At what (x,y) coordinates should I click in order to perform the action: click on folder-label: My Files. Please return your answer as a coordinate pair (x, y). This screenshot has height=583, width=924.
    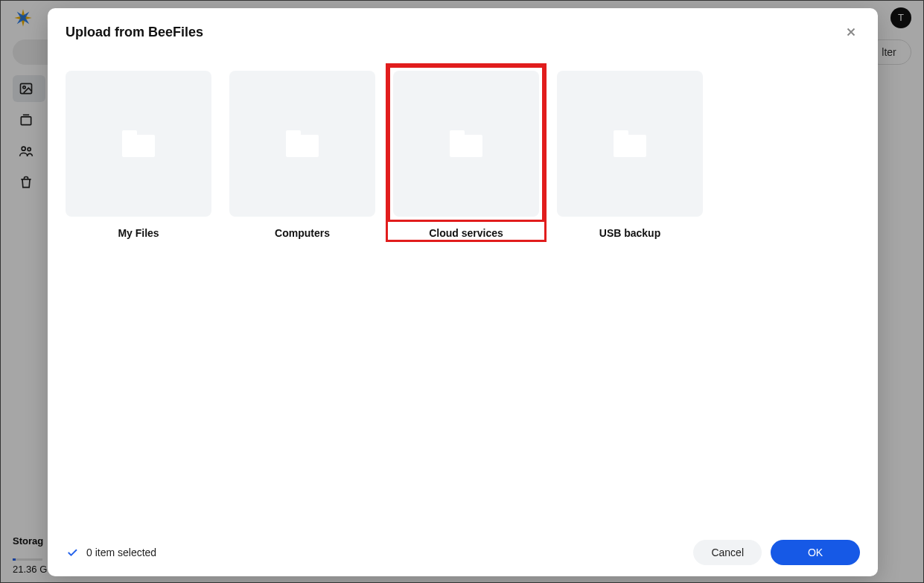
    Looking at the image, I should click on (138, 233).